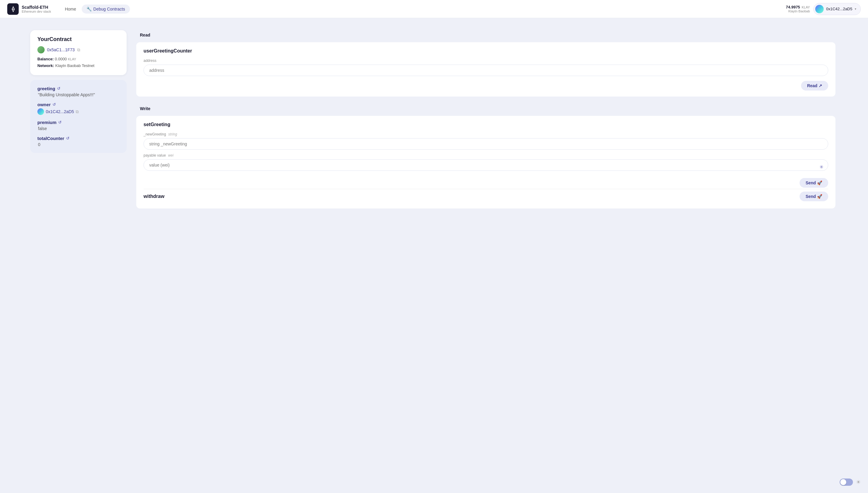 The width and height of the screenshot is (868, 493). I want to click on withdraw-name: withdraw, so click(154, 196).